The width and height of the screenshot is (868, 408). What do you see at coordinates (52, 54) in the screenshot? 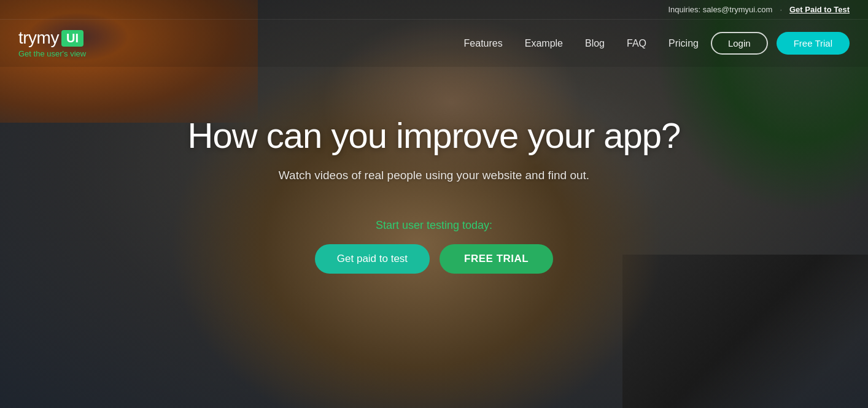
I see `logo-tagline: Get the user's view` at bounding box center [52, 54].